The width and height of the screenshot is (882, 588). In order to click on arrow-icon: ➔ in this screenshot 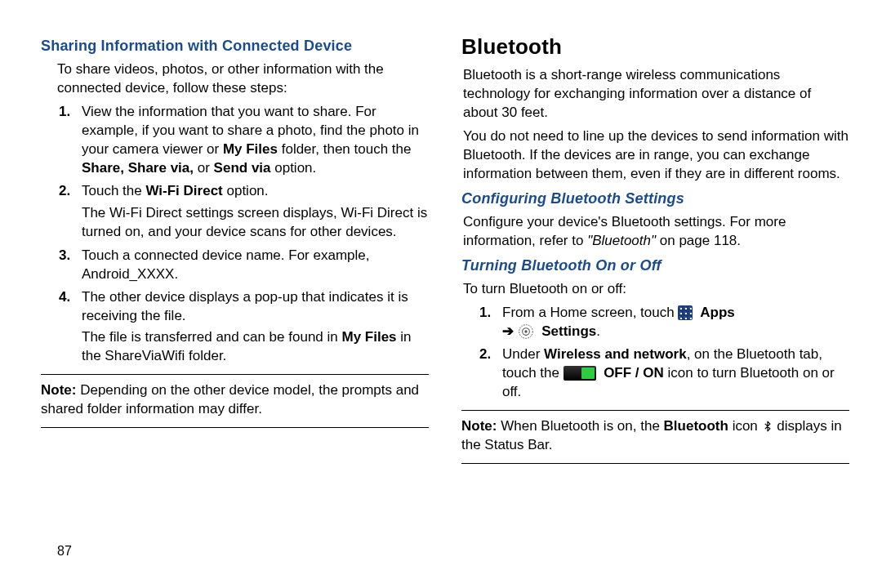, I will do `click(508, 332)`.